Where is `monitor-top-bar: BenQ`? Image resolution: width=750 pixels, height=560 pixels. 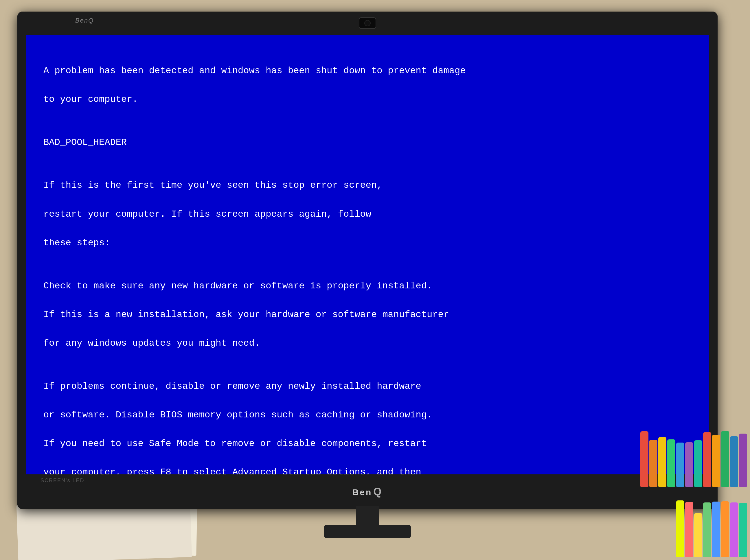 monitor-top-bar: BenQ is located at coordinates (368, 23).